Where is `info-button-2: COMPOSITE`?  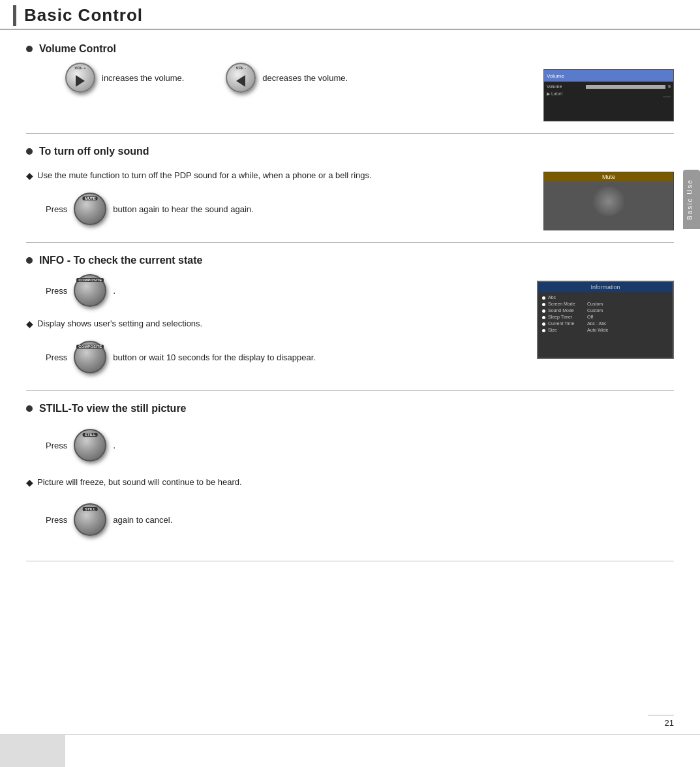
info-button-2: COMPOSITE is located at coordinates (90, 357).